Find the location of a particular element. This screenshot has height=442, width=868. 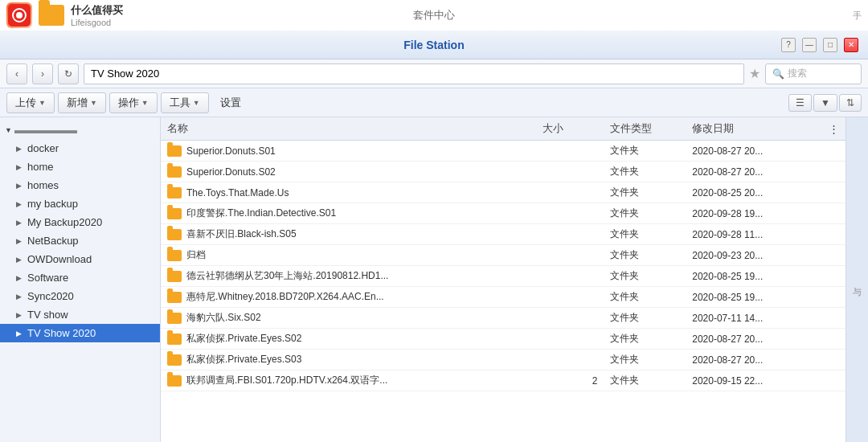

upload-button: 上传 ▼ is located at coordinates (31, 103).